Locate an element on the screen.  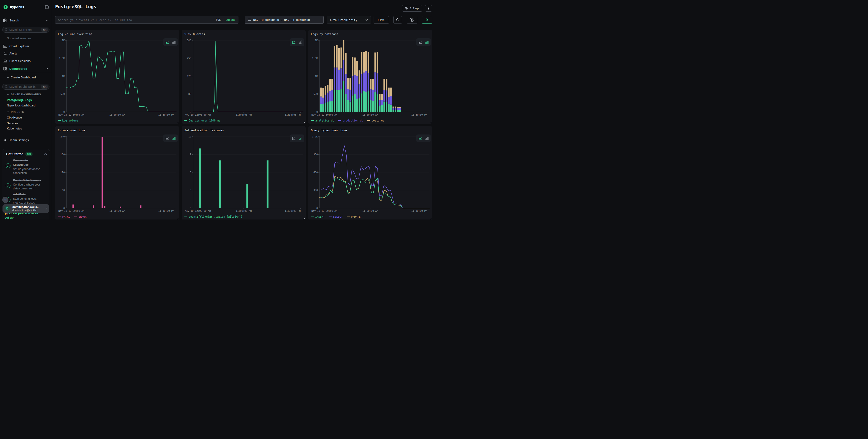
legend-label: postgres is located at coordinates (378, 121).